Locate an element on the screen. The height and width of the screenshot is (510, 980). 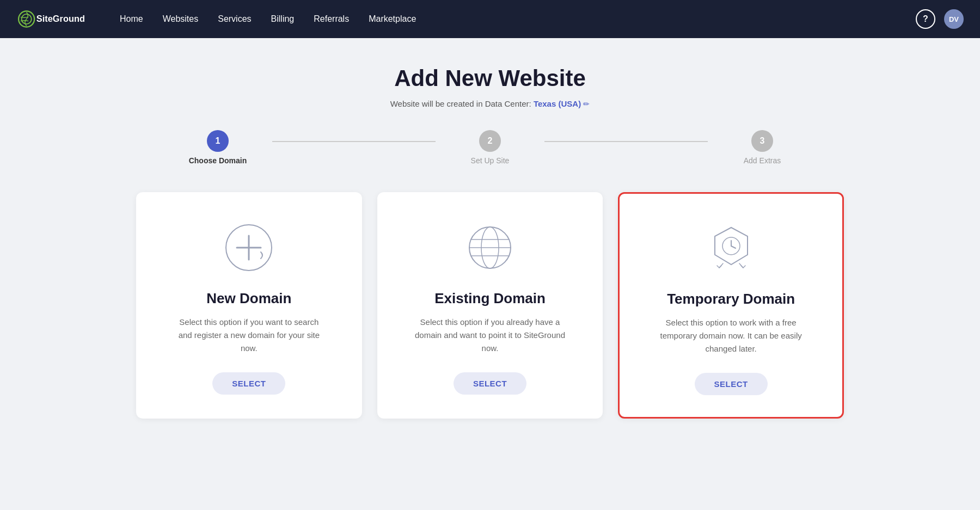
page-title: Add New Website is located at coordinates (490, 78).